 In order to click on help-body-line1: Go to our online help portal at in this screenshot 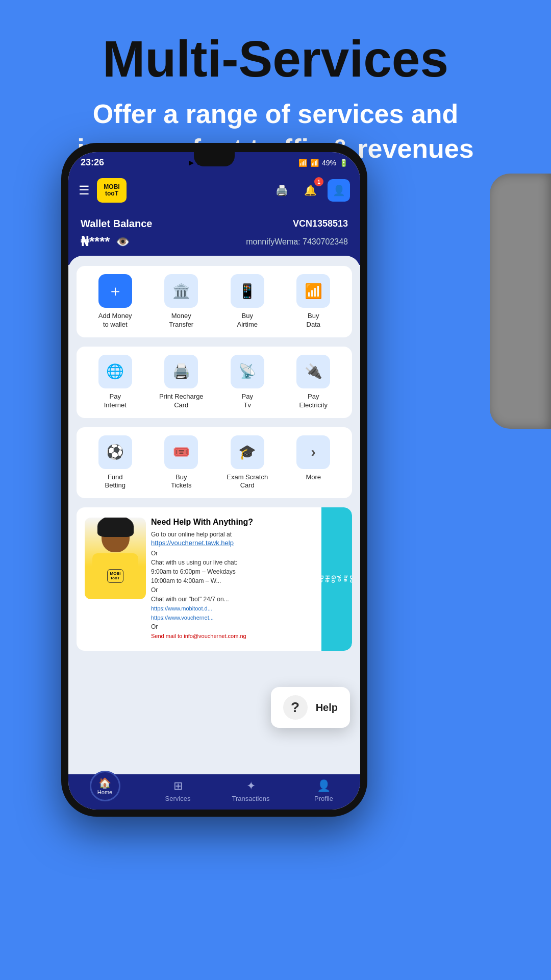, I will do `click(247, 534)`.